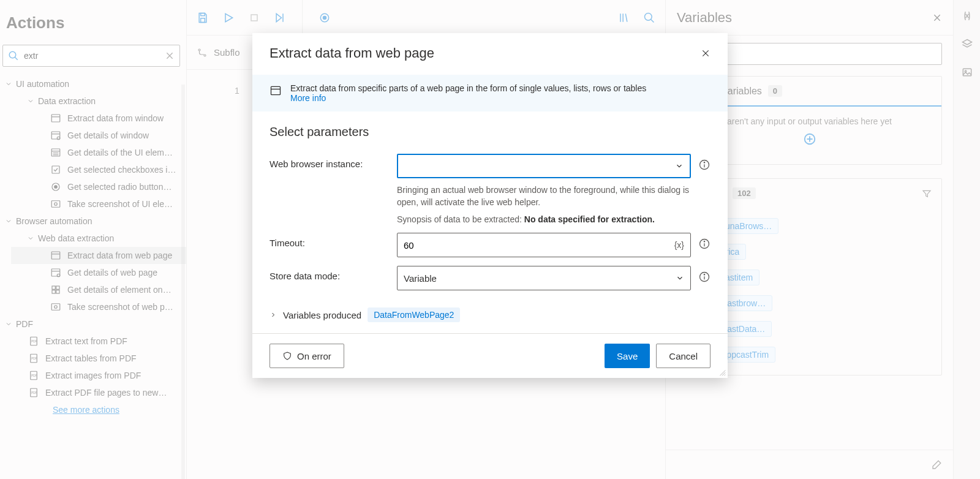  Describe the element at coordinates (627, 356) in the screenshot. I see `save-button: Save` at that location.